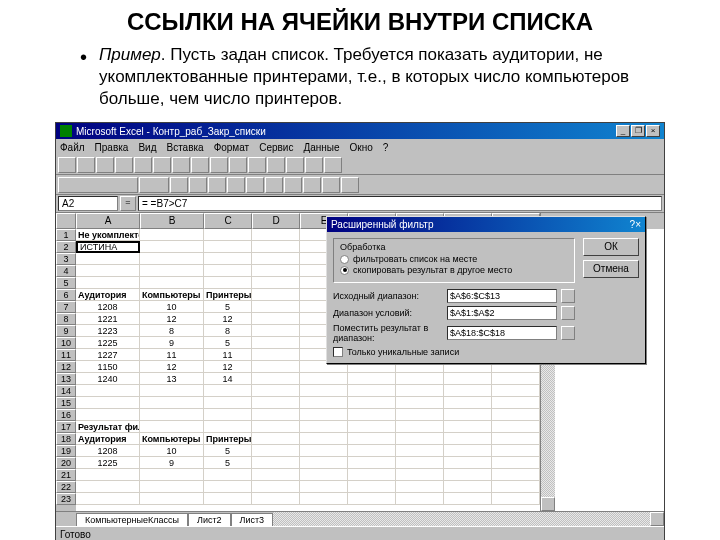 This screenshot has height=540, width=720. What do you see at coordinates (108, 247) in the screenshot?
I see `cell-selected: ИСТИНА` at bounding box center [108, 247].